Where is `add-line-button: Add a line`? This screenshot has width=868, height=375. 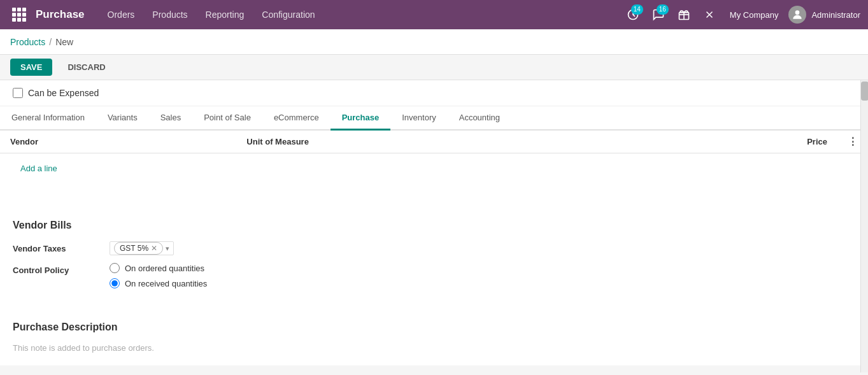 add-line-button: Add a line is located at coordinates (39, 168).